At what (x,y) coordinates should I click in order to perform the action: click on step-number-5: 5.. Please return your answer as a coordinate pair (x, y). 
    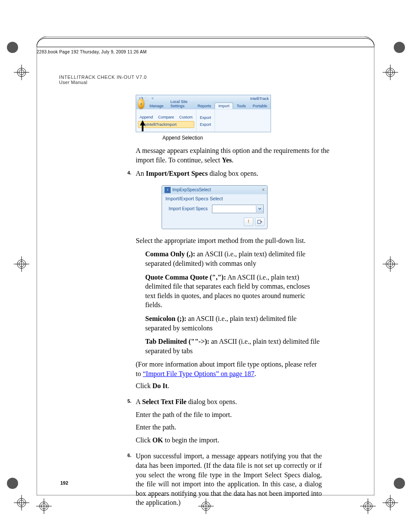
    Looking at the image, I should click on (128, 423).